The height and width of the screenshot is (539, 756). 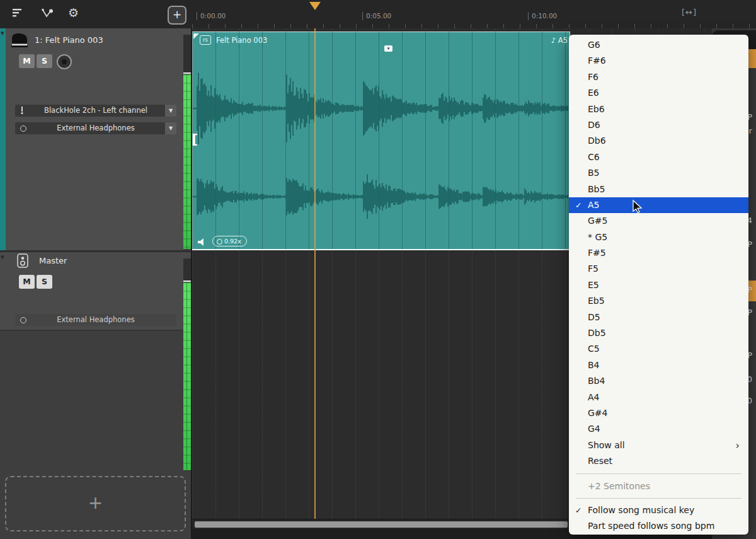 What do you see at coordinates (26, 282) in the screenshot?
I see `master-mute-button: M` at bounding box center [26, 282].